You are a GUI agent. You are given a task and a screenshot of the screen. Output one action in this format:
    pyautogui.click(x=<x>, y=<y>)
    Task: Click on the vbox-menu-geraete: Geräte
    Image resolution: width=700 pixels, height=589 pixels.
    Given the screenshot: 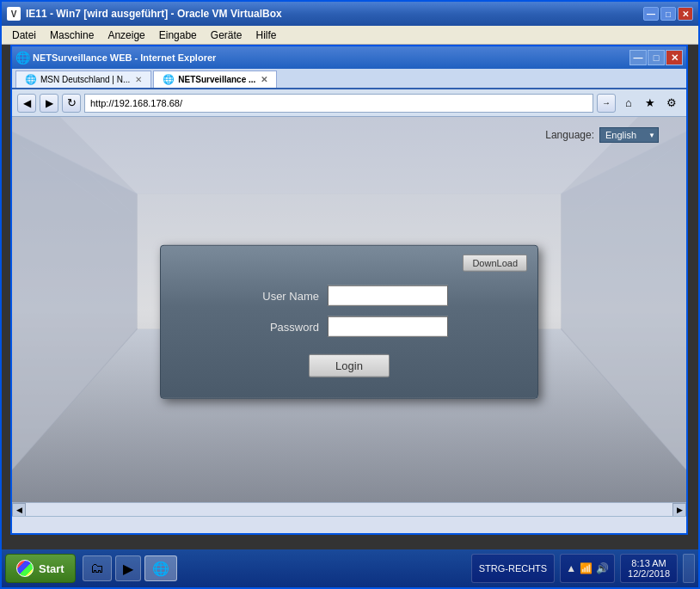 What is the action you would take?
    pyautogui.click(x=227, y=35)
    